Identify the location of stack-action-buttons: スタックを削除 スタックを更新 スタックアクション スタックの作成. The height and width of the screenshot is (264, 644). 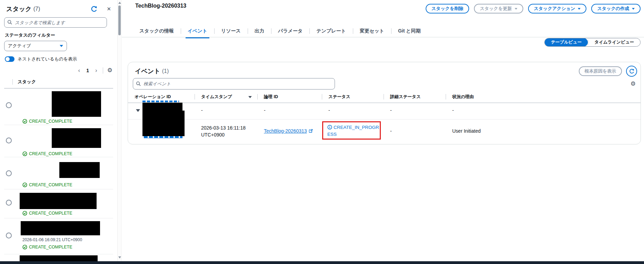
(533, 9).